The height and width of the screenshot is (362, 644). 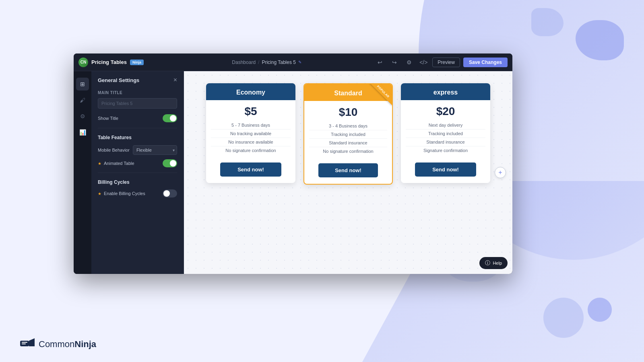 I want to click on add-column-button: +, so click(x=500, y=173).